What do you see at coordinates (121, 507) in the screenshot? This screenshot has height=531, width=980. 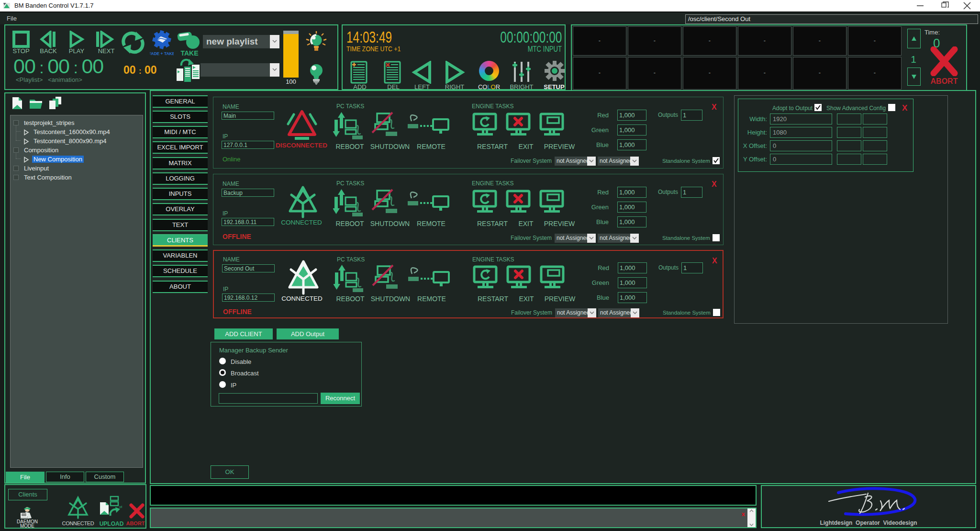 I see `svg-text: off` at bounding box center [121, 507].